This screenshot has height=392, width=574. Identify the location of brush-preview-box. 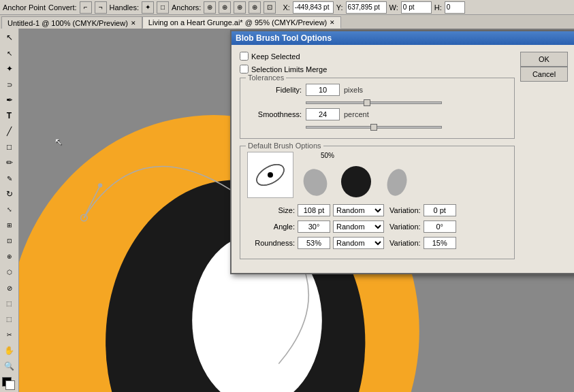
(270, 175).